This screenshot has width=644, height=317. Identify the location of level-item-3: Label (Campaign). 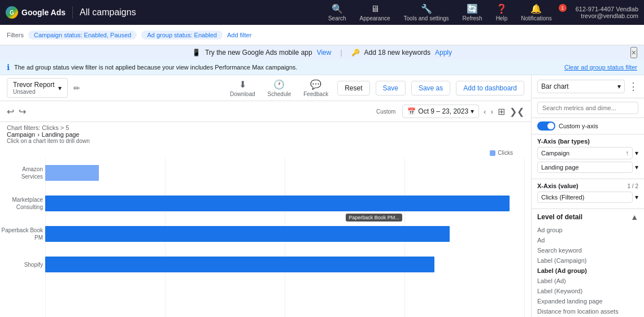
(588, 260).